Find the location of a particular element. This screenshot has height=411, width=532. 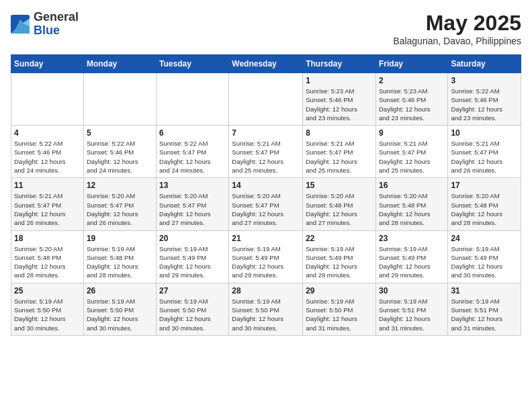

day-number: 9 is located at coordinates (412, 133).